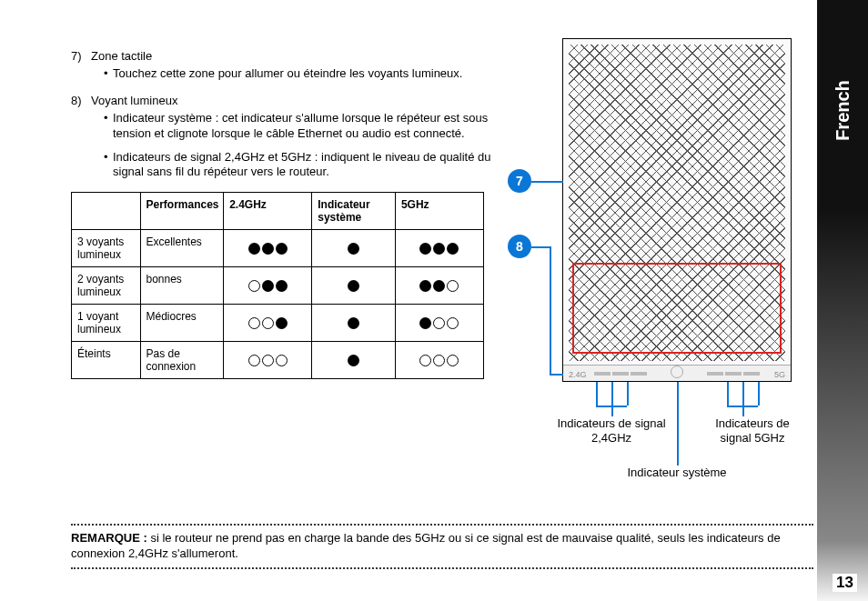 The width and height of the screenshot is (868, 601). What do you see at coordinates (843, 111) in the screenshot?
I see `language-label: French` at bounding box center [843, 111].